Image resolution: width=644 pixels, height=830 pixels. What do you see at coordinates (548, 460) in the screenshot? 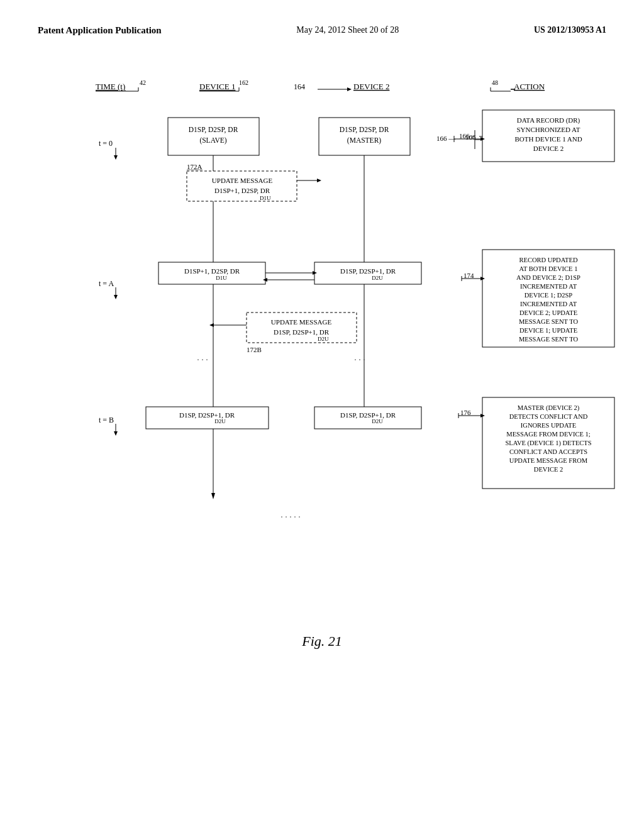
I see `action-tb-l7: UPDATE MESSAGE FROM` at bounding box center [548, 460].